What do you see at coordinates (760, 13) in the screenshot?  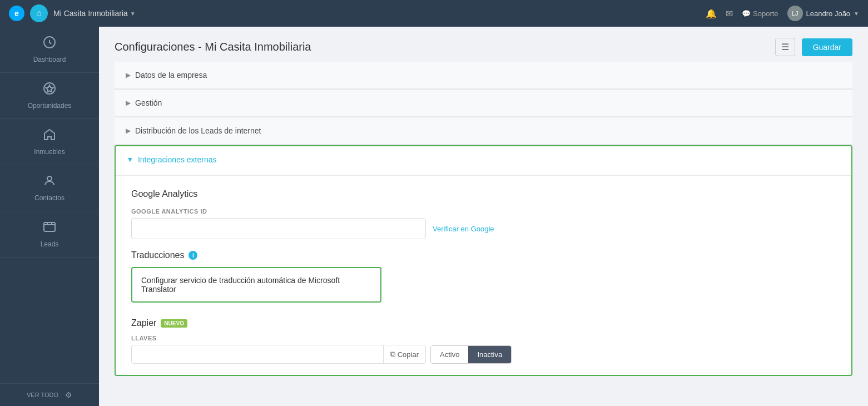 I see `support-button: 💬 Soporte` at bounding box center [760, 13].